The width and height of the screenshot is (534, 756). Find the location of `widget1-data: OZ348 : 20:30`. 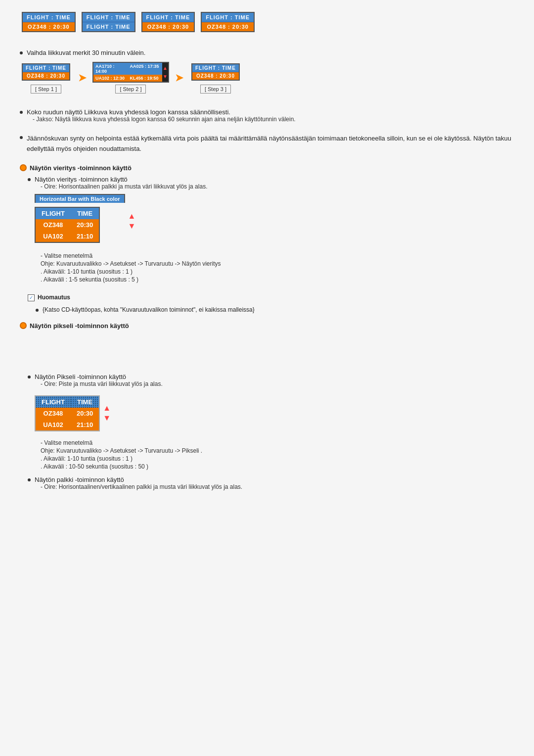

widget1-data: OZ348 : 20:30 is located at coordinates (48, 27).